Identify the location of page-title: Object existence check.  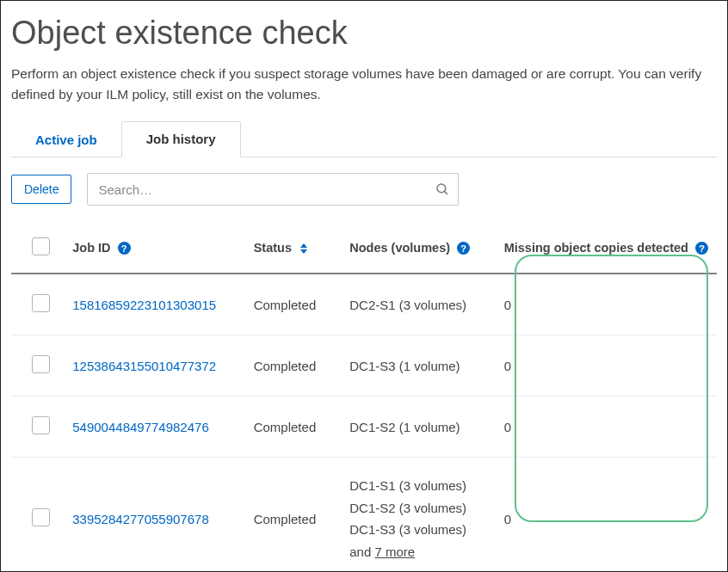
(364, 33).